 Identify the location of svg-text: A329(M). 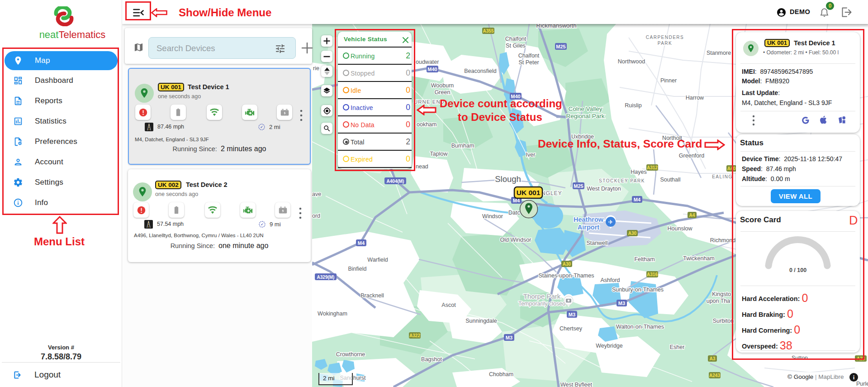
(326, 277).